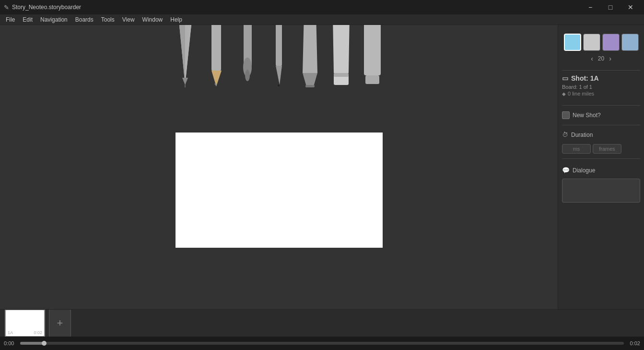 The image size is (644, 350). What do you see at coordinates (601, 78) in the screenshot?
I see `shot-title: ▭ Shot: 1A` at bounding box center [601, 78].